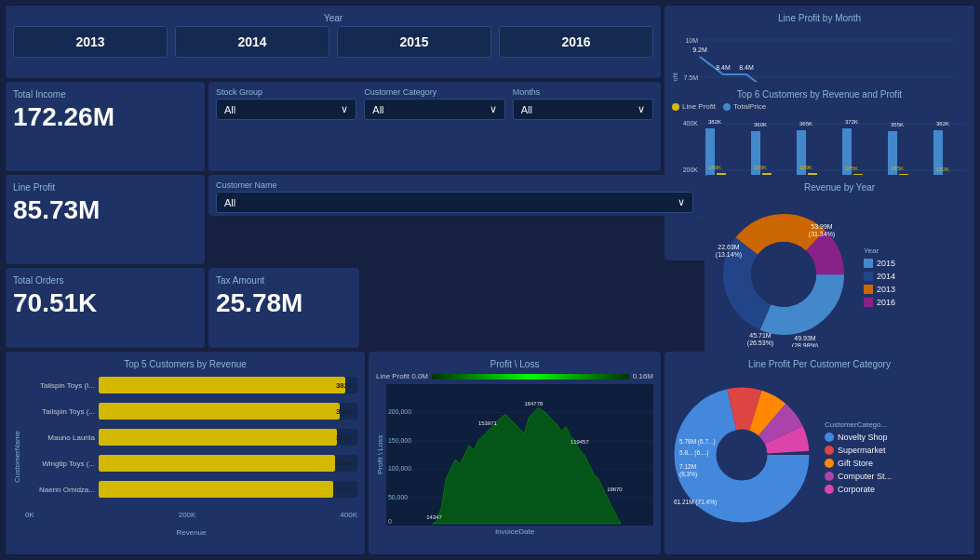 The height and width of the screenshot is (560, 980). What do you see at coordinates (90, 42) in the screenshot?
I see `year-btn-2013: 2013` at bounding box center [90, 42].